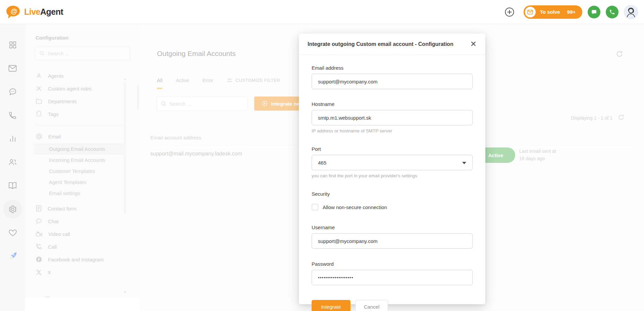 The width and height of the screenshot is (644, 311). I want to click on brand-agent: Agent, so click(52, 12).